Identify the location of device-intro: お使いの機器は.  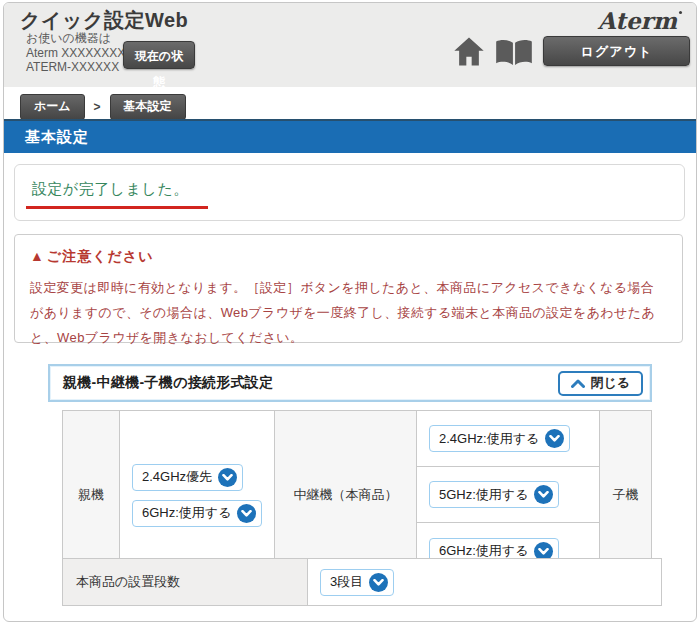
(76, 38).